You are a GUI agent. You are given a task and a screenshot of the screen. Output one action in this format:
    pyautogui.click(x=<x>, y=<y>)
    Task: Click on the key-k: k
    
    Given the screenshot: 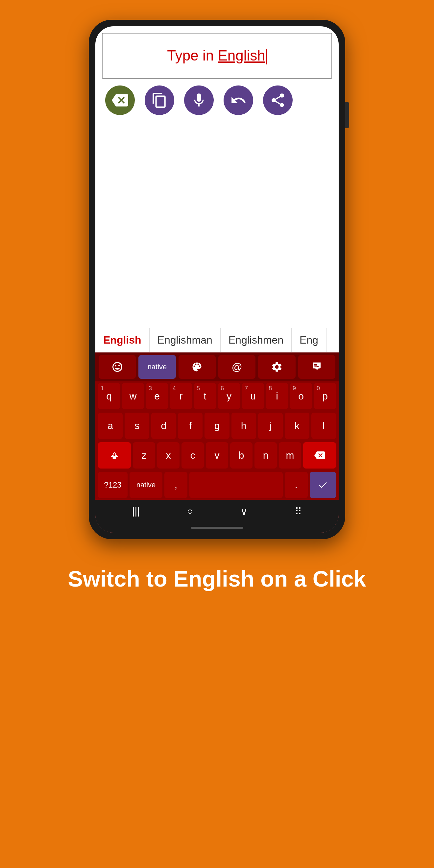 What is the action you would take?
    pyautogui.click(x=297, y=426)
    